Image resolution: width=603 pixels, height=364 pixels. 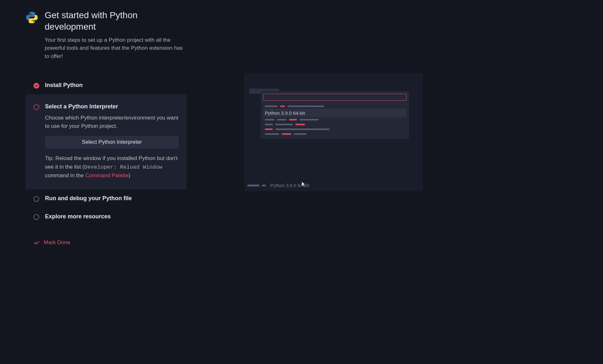 What do you see at coordinates (106, 85) in the screenshot?
I see `step-install-python: Install Python` at bounding box center [106, 85].